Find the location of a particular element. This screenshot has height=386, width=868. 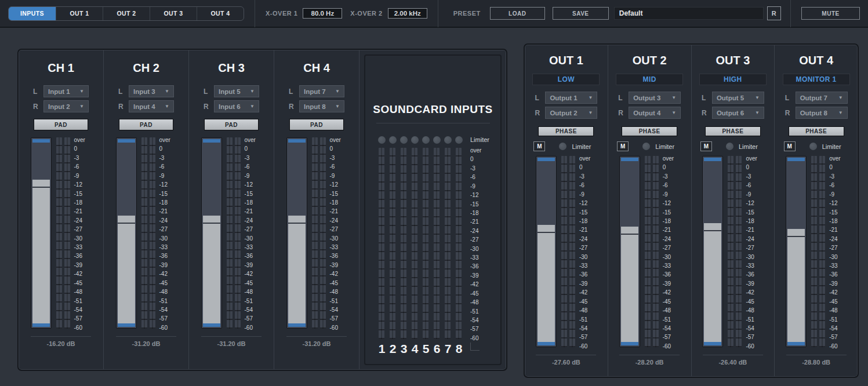

output-title: OUT 4 is located at coordinates (816, 62).